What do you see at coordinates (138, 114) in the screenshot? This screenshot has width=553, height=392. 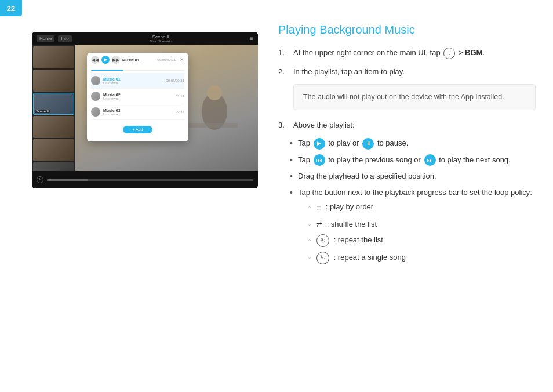 I see `song-artist-3: Unknown` at bounding box center [138, 114].